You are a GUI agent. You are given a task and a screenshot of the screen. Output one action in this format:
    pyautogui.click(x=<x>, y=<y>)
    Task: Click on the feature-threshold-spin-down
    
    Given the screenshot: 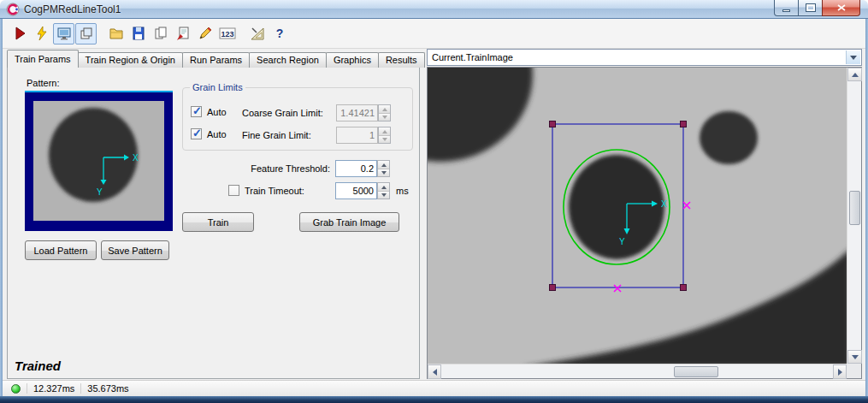 What is the action you would take?
    pyautogui.click(x=383, y=173)
    